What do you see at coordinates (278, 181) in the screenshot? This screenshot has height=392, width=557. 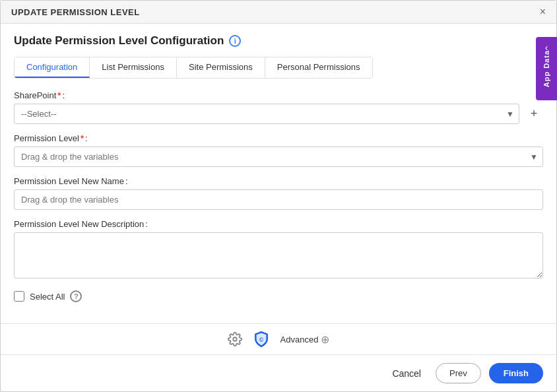 I see `permission-level-name-label: Permission Level New Name :` at bounding box center [278, 181].